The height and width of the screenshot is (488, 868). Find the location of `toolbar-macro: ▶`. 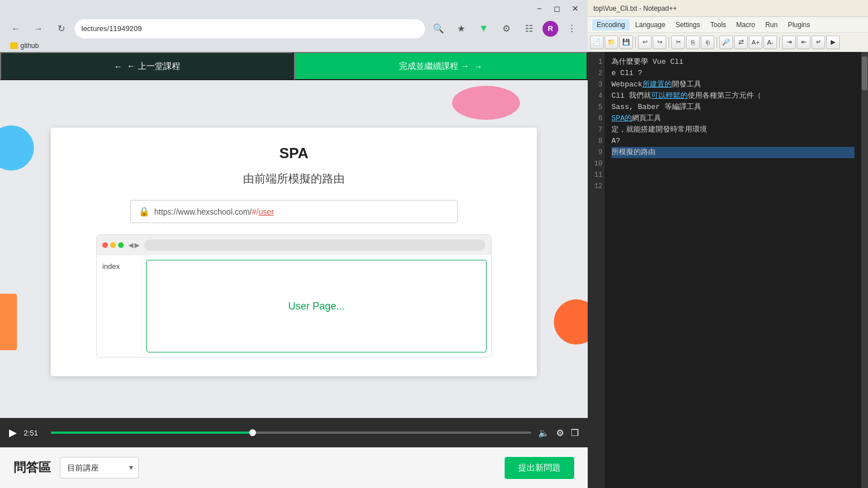

toolbar-macro: ▶ is located at coordinates (833, 42).